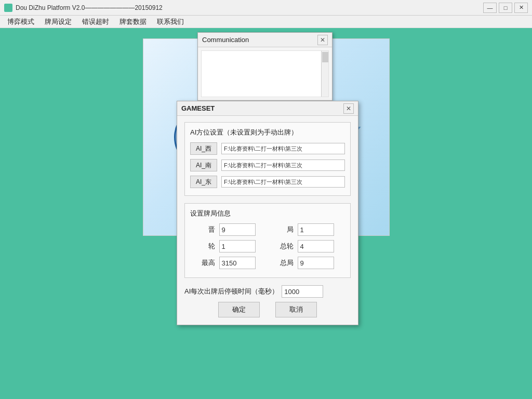 The image size is (532, 399). I want to click on comm-body, so click(265, 74).